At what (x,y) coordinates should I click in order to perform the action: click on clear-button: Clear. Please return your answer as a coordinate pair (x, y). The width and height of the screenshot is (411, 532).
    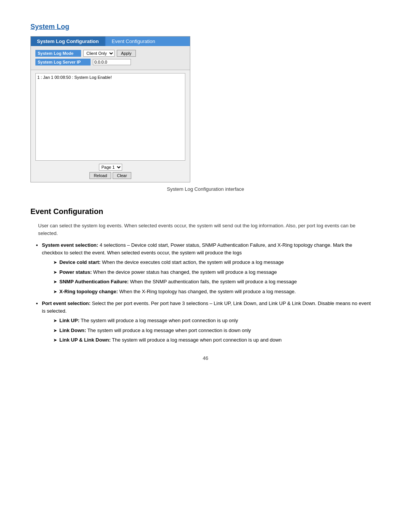
    Looking at the image, I should click on (122, 176).